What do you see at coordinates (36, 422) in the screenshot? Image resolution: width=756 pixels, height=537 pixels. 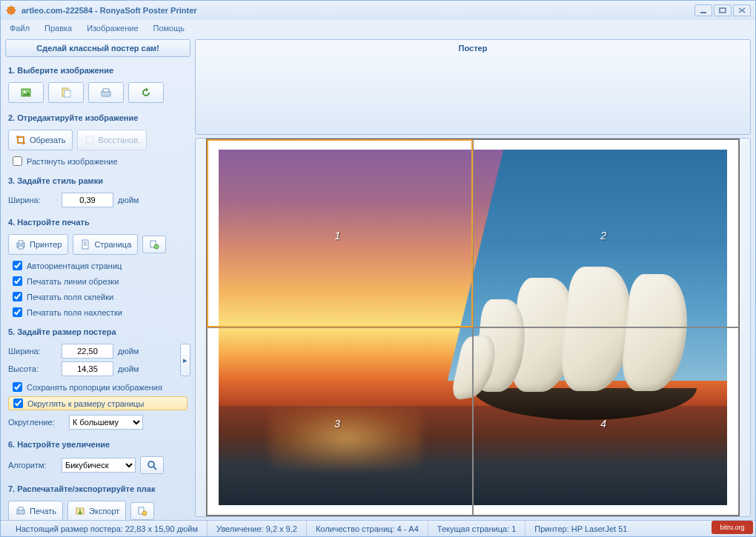 I see `rounding-label: Округление:` at bounding box center [36, 422].